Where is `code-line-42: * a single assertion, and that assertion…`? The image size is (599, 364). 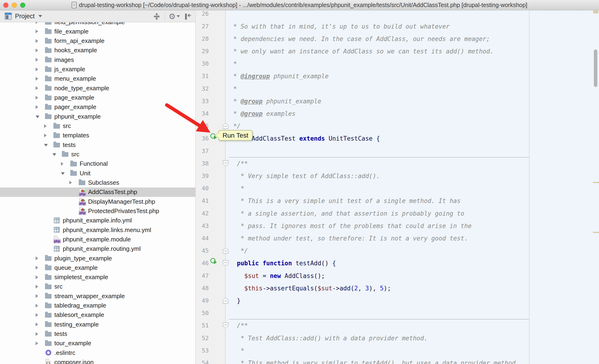
code-line-42: * a single assertion, and that assertion… is located at coordinates (413, 213).